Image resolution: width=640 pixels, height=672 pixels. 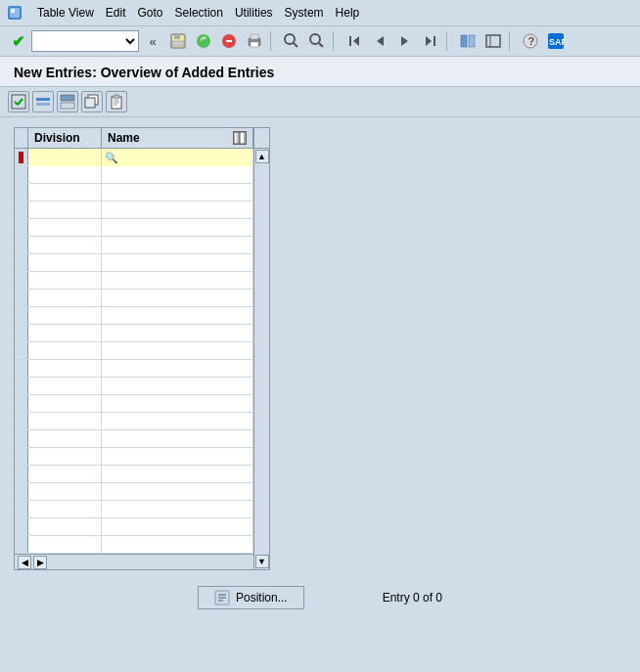 I want to click on scroll-down-button: ▼, so click(x=262, y=561).